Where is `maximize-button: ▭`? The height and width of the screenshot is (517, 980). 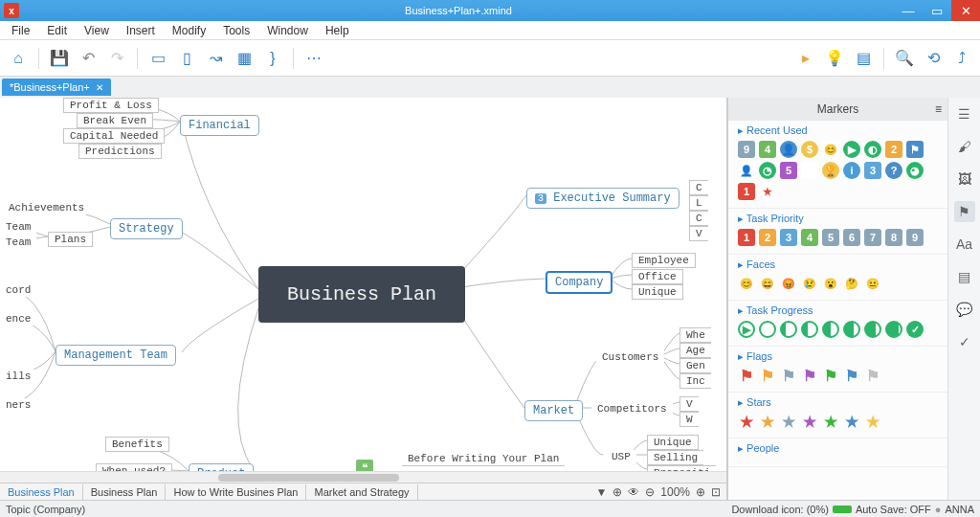 maximize-button: ▭ is located at coordinates (937, 11).